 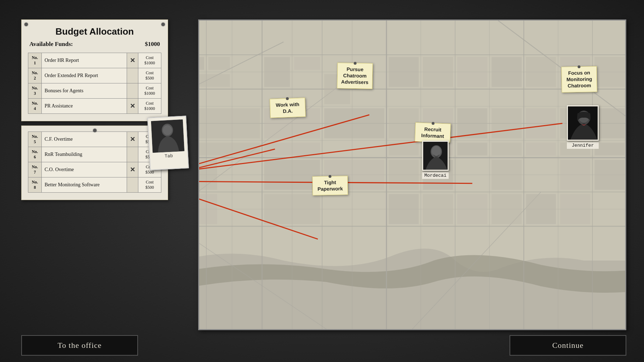 I want to click on table-row: No. 7 C.O. Overtime ✕ Cost $500, so click(x=95, y=170).